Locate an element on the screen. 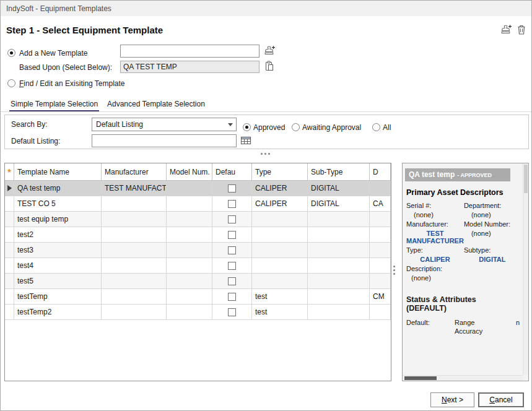  column-header-type: Type is located at coordinates (280, 172).